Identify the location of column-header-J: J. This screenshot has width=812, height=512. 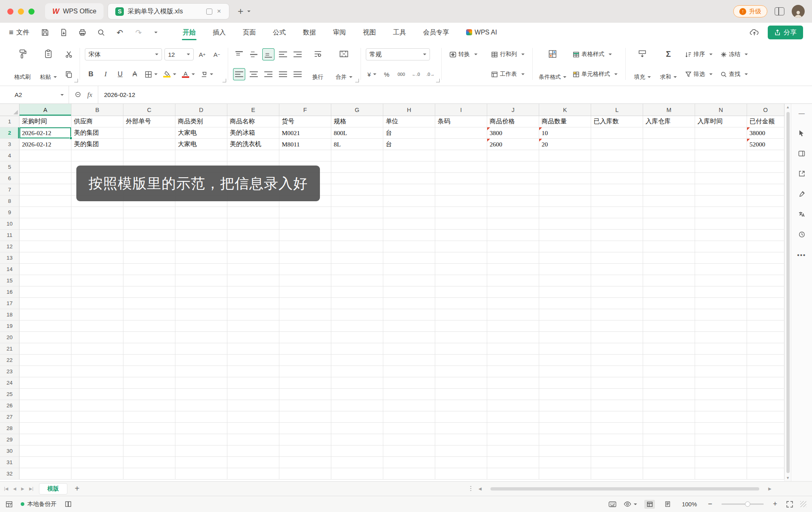
(513, 110).